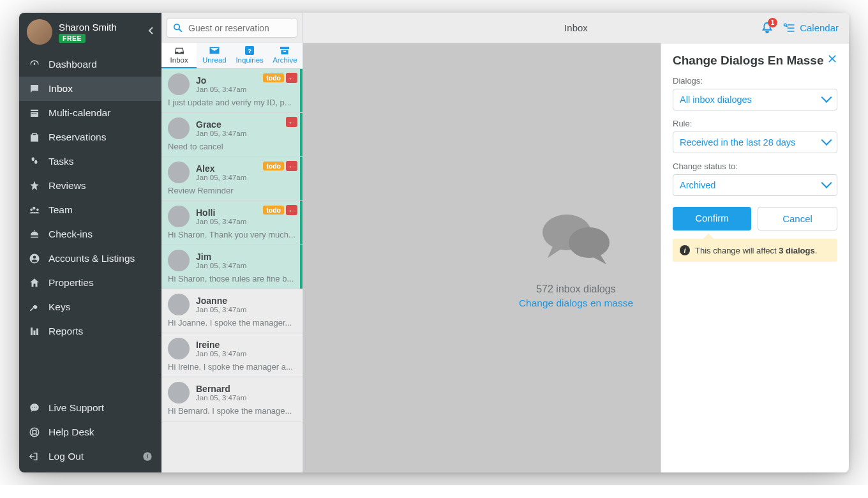 Image resolution: width=868 pixels, height=498 pixels. Describe the element at coordinates (91, 408) in the screenshot. I see `nav-live-support: Live Support` at that location.